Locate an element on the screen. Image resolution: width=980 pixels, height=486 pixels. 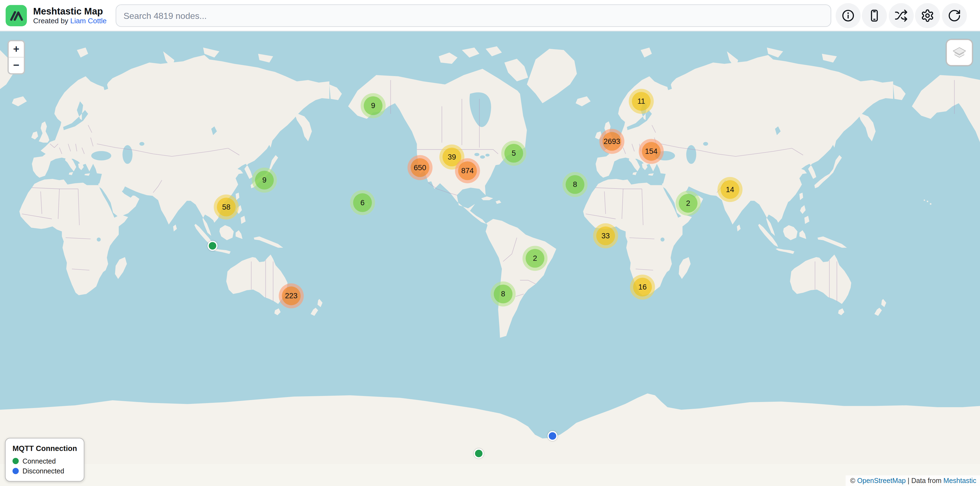
settings-button is located at coordinates (928, 15).